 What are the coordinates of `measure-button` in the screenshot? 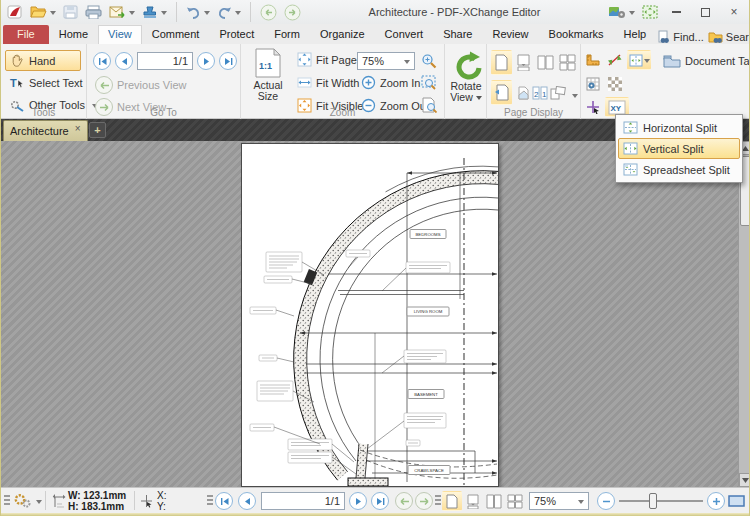 It's located at (615, 60).